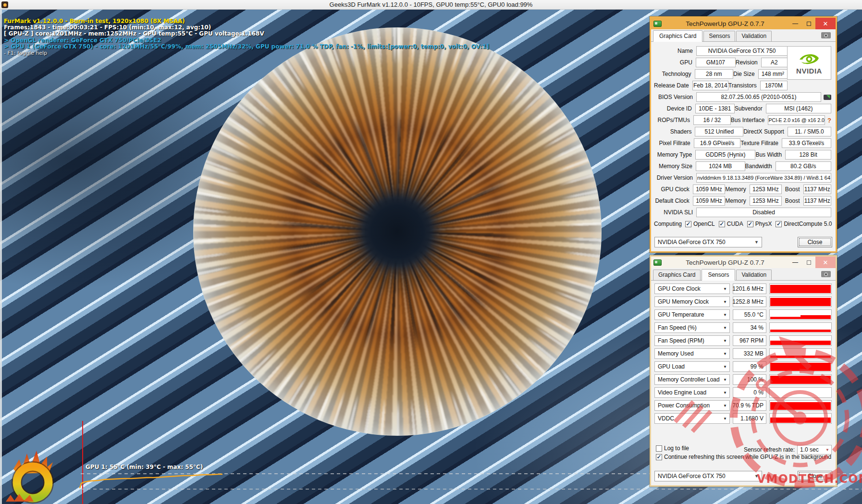 The image size is (862, 504). What do you see at coordinates (692, 289) in the screenshot?
I see `sensor-select-gpu-core-clock: GPU Core Clock▼` at bounding box center [692, 289].